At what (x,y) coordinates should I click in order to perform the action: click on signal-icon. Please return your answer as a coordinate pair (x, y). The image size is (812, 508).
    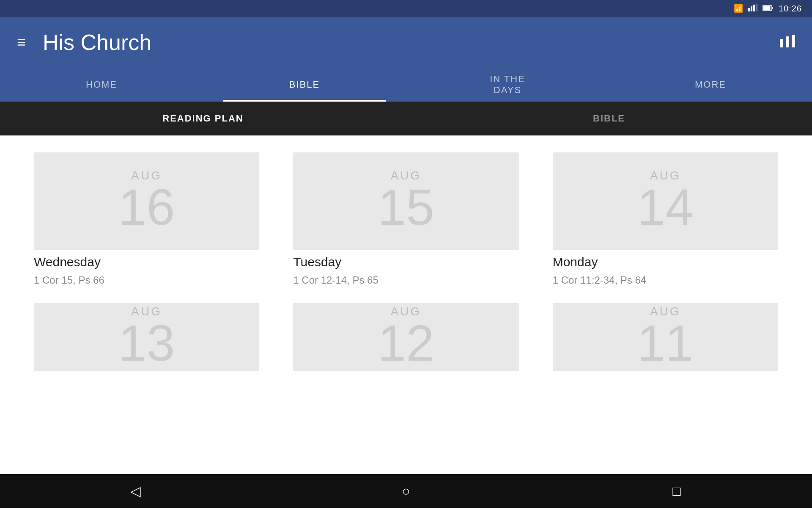
    Looking at the image, I should click on (753, 8).